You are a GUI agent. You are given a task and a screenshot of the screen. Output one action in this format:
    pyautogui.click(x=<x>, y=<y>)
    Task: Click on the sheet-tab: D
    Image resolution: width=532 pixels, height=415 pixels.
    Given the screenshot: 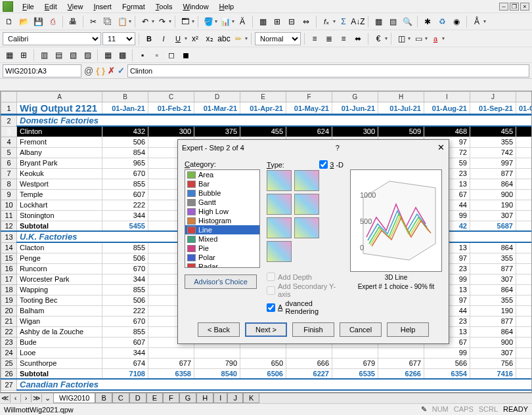 What is the action you would take?
    pyautogui.click(x=138, y=398)
    